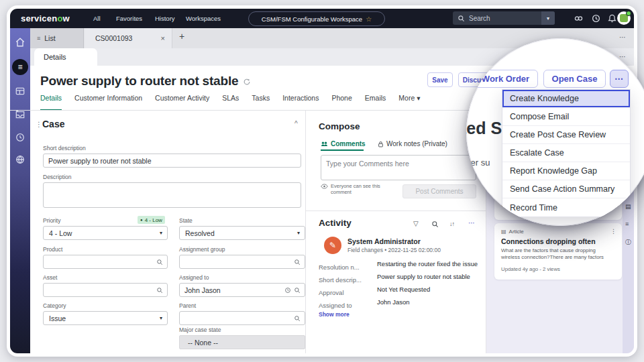 The image size is (644, 362). What do you see at coordinates (619, 79) in the screenshot?
I see `more-actions-button: ⋯` at bounding box center [619, 79].